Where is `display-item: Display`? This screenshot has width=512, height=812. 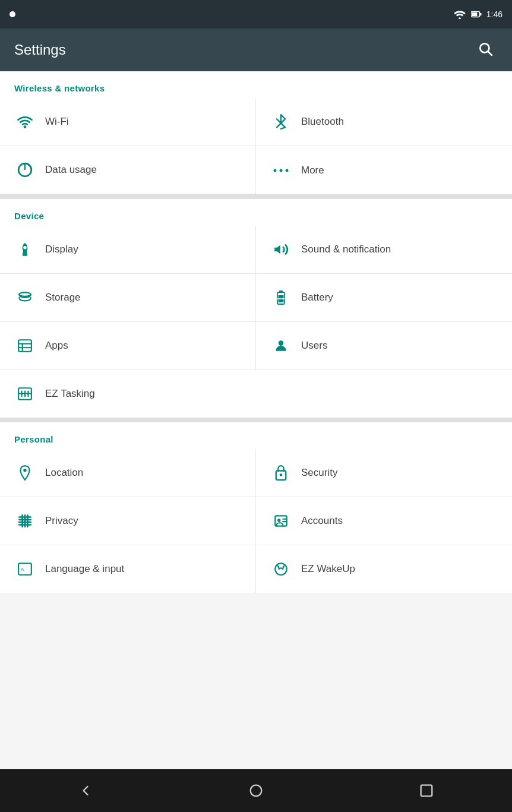
display-item: Display is located at coordinates (128, 249).